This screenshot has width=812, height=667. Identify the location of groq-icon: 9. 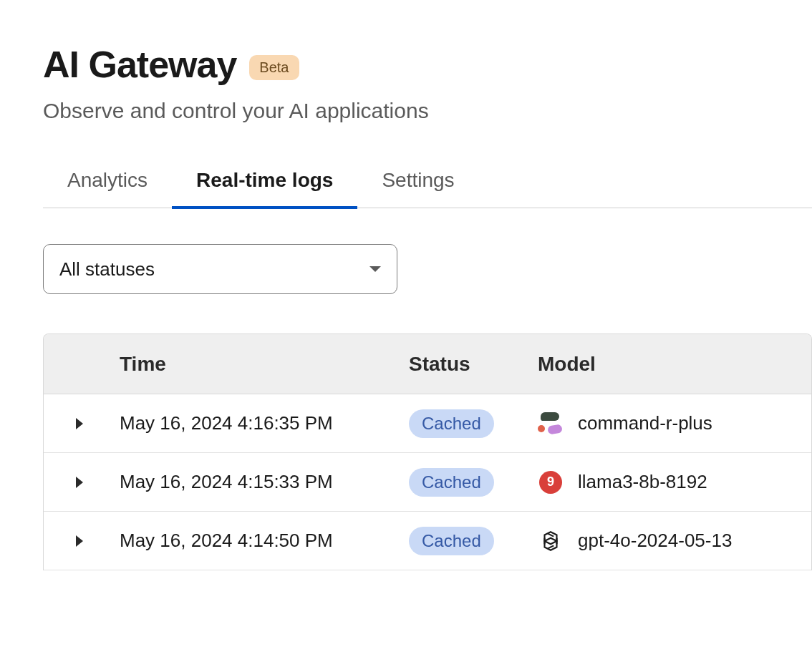
(551, 482).